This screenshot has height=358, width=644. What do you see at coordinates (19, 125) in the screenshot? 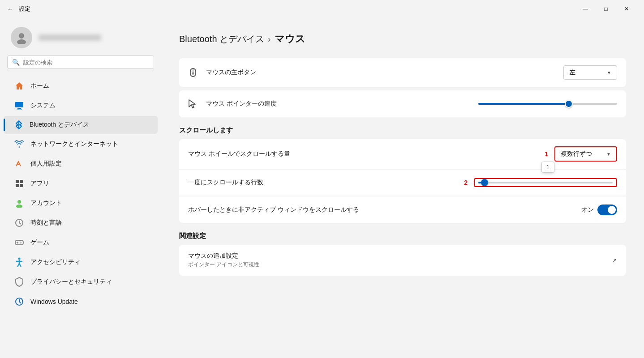
I see `bluetooth-icon` at bounding box center [19, 125].